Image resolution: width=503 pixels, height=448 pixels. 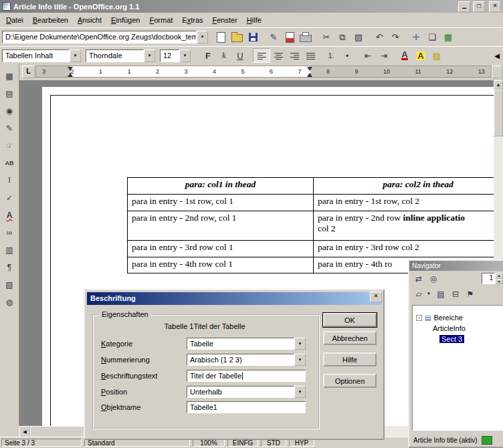 I want to click on menu-extras: Extras, so click(x=193, y=20).